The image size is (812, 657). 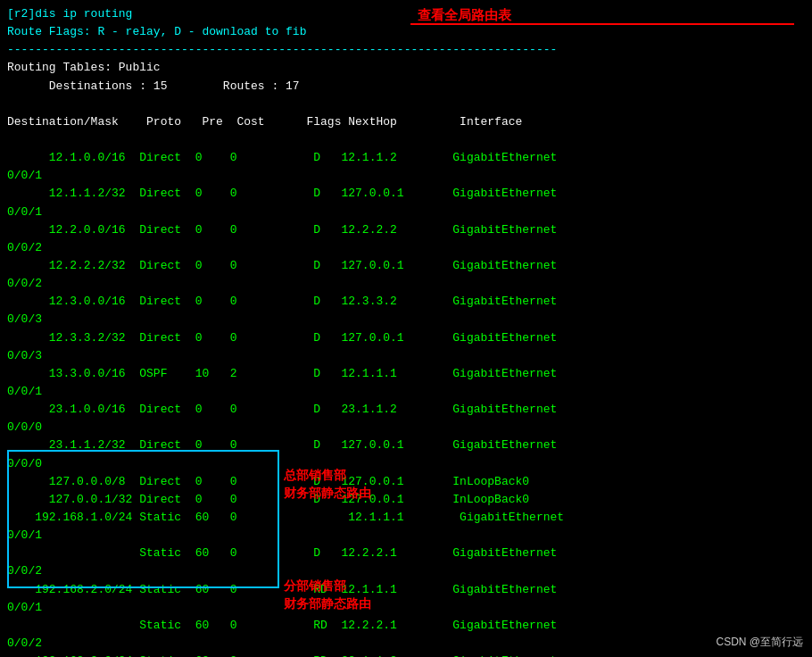 I want to click on line-14: 0/0/2, so click(x=406, y=248).